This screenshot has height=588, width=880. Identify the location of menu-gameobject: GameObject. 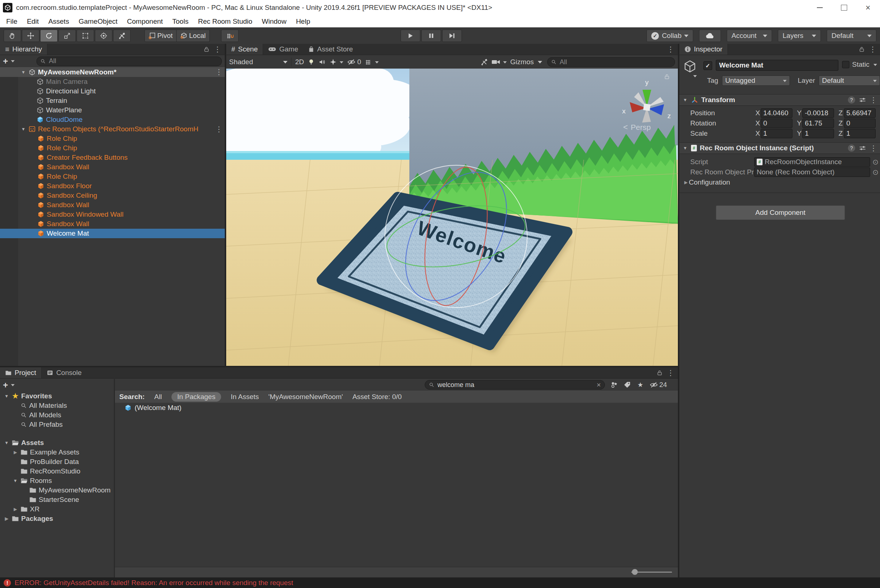
(98, 22).